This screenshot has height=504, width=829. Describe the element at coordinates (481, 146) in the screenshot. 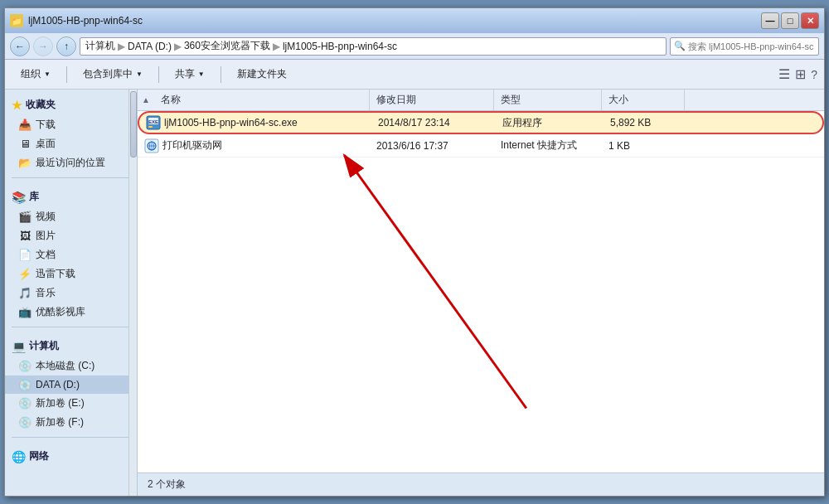

I see `file-row: 打印机驱动网 2013/6/16 17:37 Internet 快捷方式 1 K…` at that location.